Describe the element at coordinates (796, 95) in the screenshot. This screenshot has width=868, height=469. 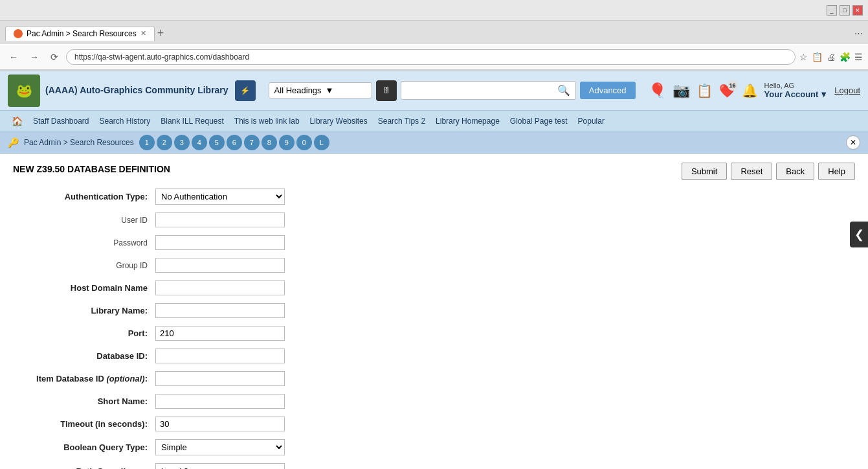
I see `account-dropdown-btn: Your Account ▼` at that location.